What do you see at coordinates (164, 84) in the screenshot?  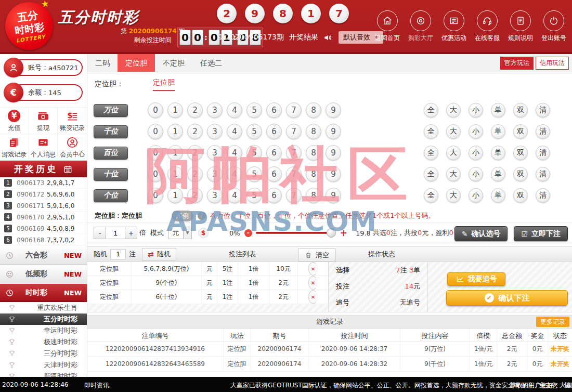 I see `subnav-link: 定位胆` at bounding box center [164, 84].